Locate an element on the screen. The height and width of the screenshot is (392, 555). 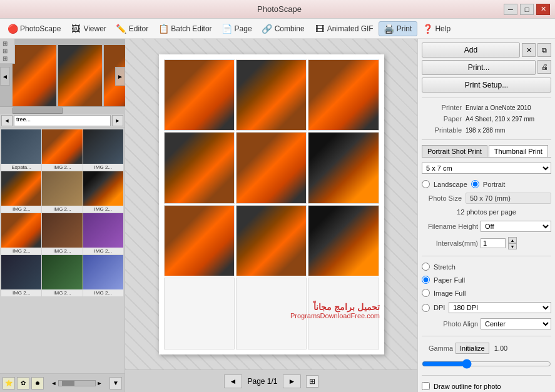
image-full-radio is located at coordinates (425, 293).